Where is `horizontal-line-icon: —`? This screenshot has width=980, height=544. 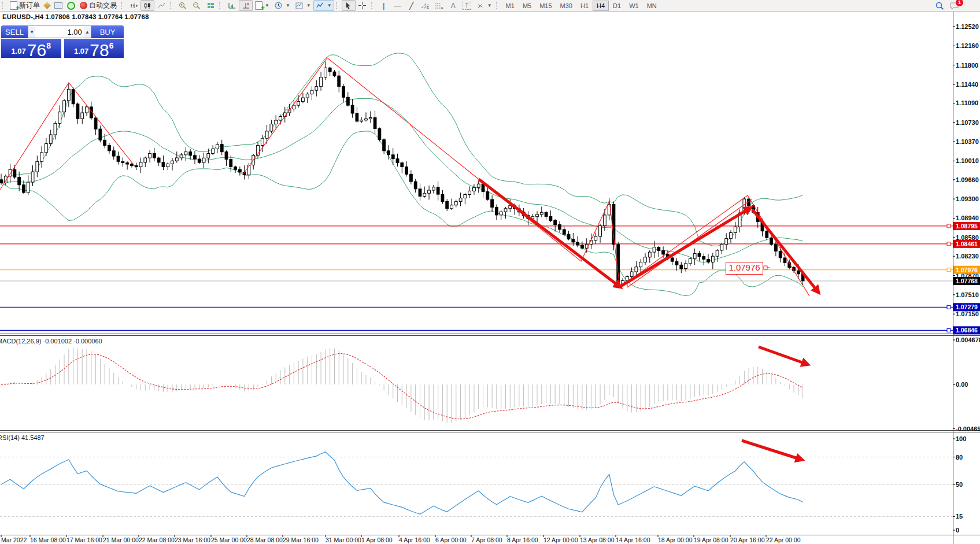
horizontal-line-icon: — is located at coordinates (398, 6).